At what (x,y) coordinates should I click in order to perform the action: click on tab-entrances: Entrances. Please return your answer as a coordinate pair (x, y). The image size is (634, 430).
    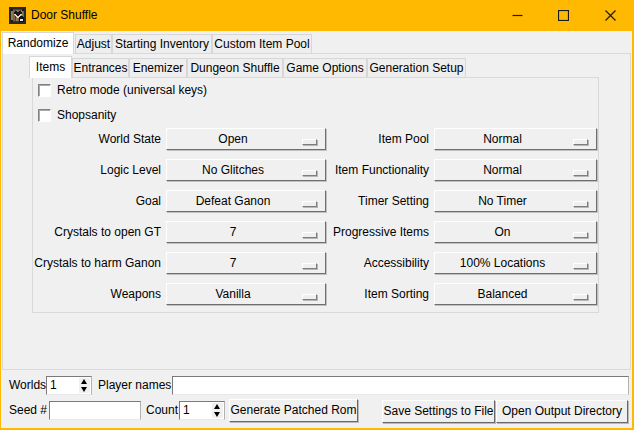
    Looking at the image, I should click on (100, 68).